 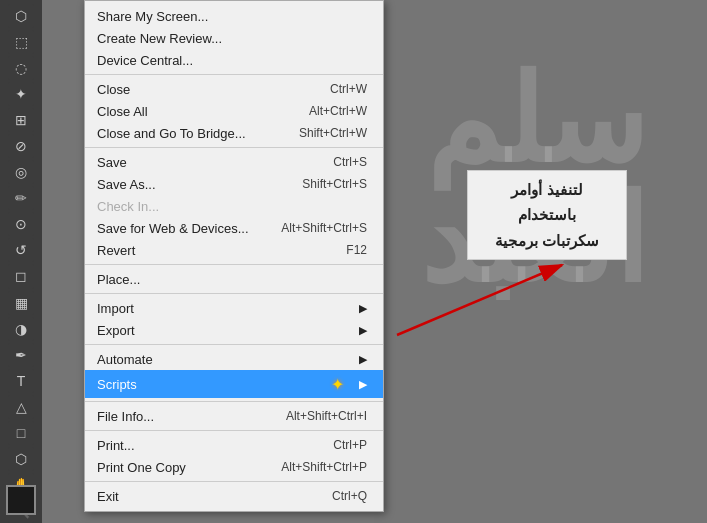 What do you see at coordinates (356, 250) in the screenshot?
I see `menu-item-revert-shortcut: F12` at bounding box center [356, 250].